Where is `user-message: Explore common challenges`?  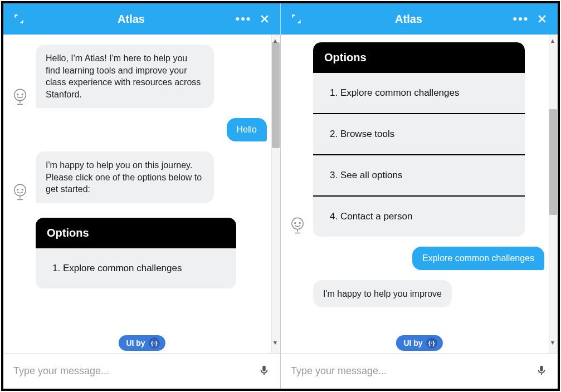 user-message: Explore common challenges is located at coordinates (478, 258).